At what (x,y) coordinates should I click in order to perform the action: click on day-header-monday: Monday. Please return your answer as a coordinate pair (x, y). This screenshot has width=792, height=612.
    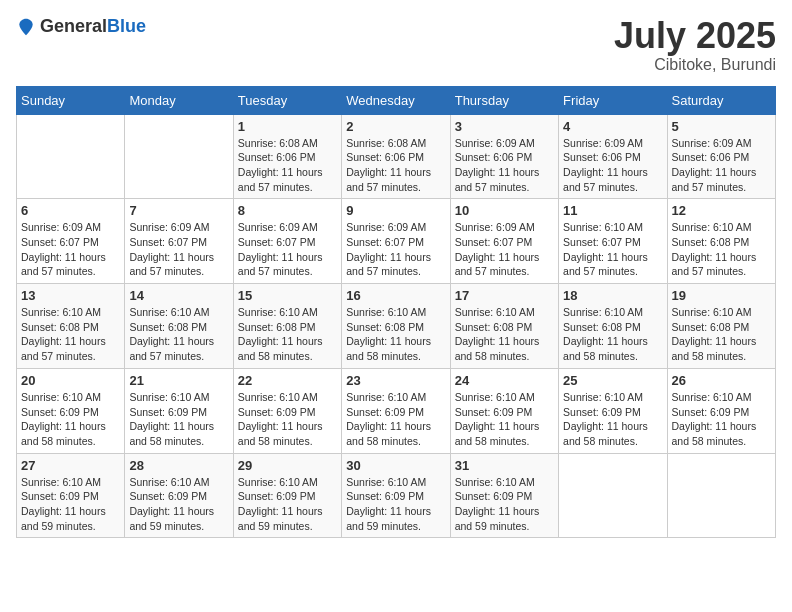
    Looking at the image, I should click on (179, 100).